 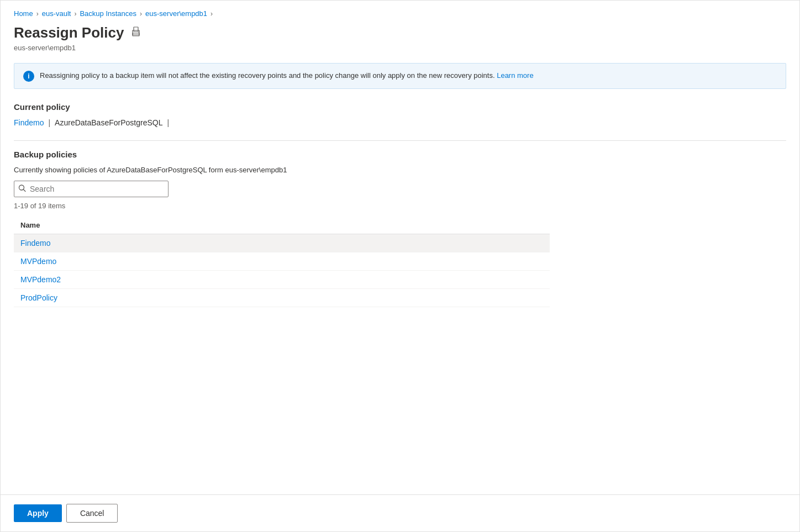 I want to click on current-policy-section: Current policy Findemo | AzureDataBaseFo…, so click(x=400, y=115).